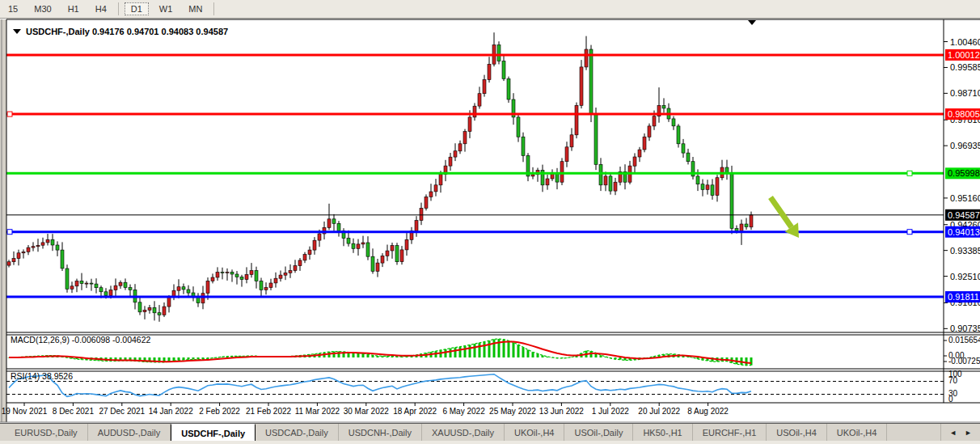 The image size is (980, 444). Describe the element at coordinates (953, 433) in the screenshot. I see `tab-scroll-left-icon: ◄` at that location.